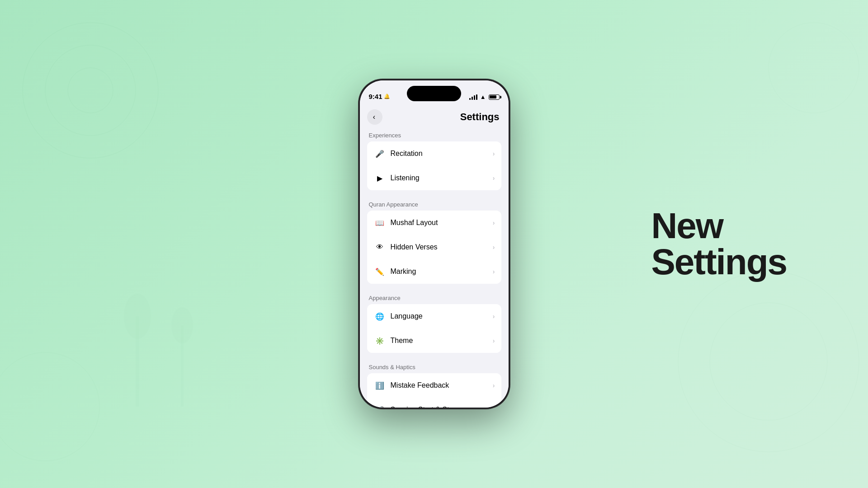  Describe the element at coordinates (434, 256) in the screenshot. I see `screen-content: ‹ Settings Experiences 🎤 Recitation ›` at that location.